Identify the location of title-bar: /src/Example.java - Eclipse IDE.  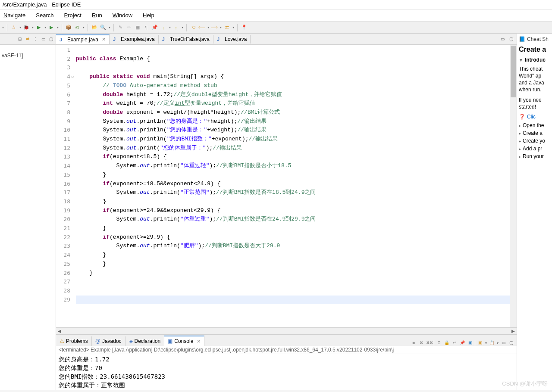
(276, 5).